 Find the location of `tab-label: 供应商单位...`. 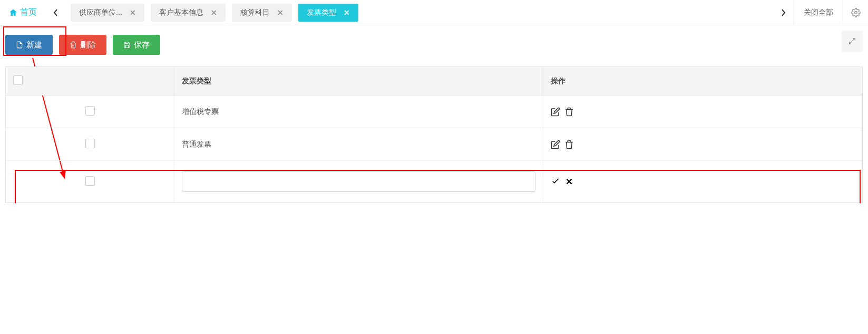

tab-label: 供应商单位... is located at coordinates (101, 13).